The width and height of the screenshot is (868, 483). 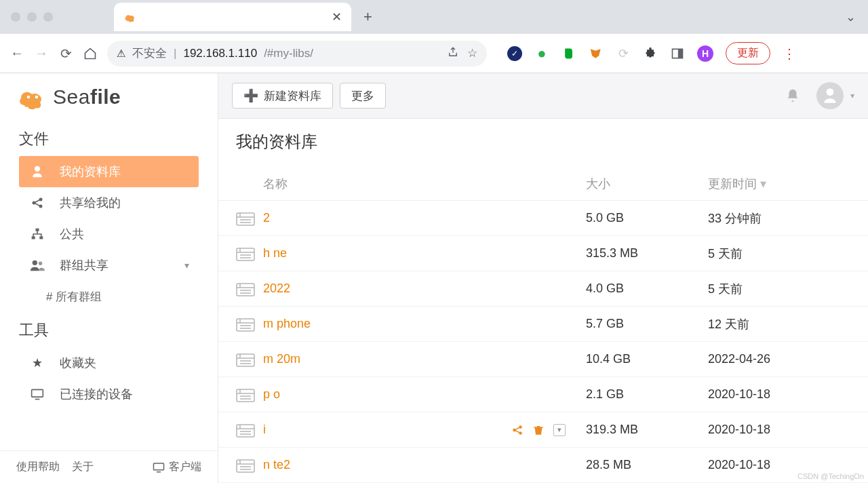 What do you see at coordinates (368, 17) in the screenshot?
I see `new-tab-button: +` at bounding box center [368, 17].